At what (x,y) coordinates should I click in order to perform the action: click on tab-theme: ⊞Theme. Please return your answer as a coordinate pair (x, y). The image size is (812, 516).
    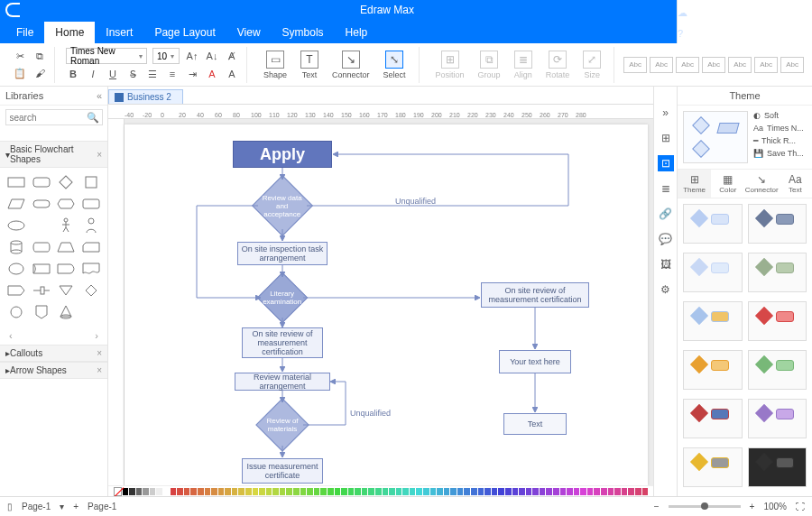
    Looking at the image, I should click on (695, 184).